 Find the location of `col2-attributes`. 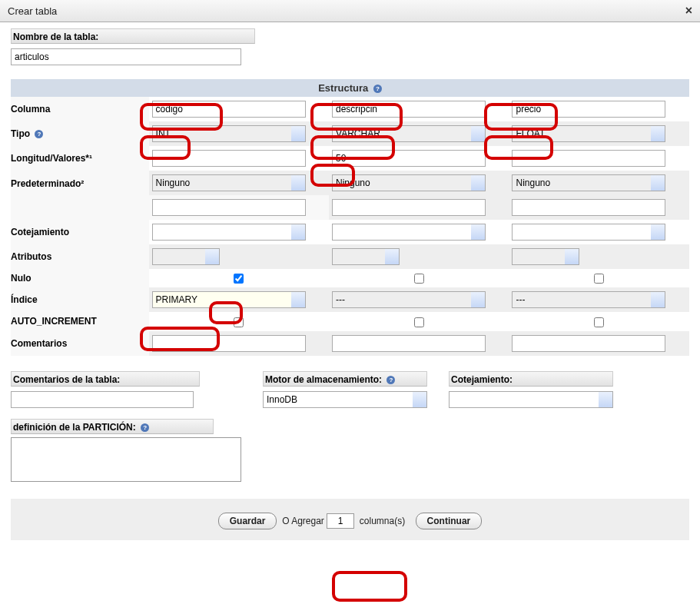

col2-attributes is located at coordinates (546, 257).